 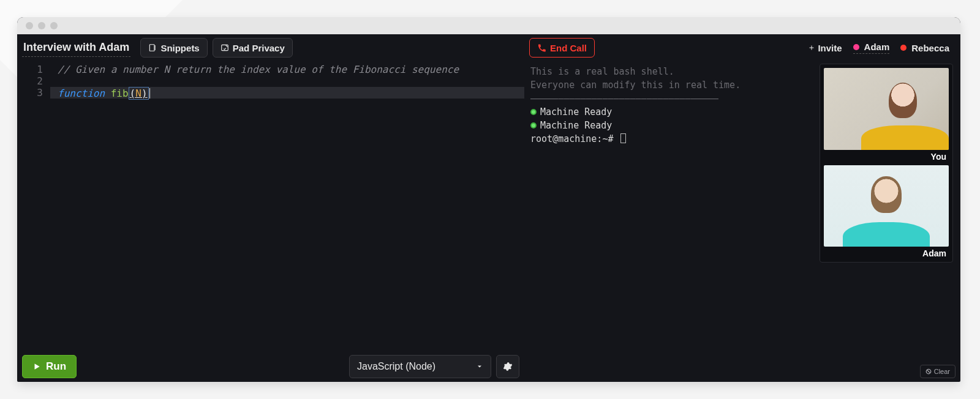 What do you see at coordinates (153, 48) in the screenshot?
I see `snippets-icon` at bounding box center [153, 48].